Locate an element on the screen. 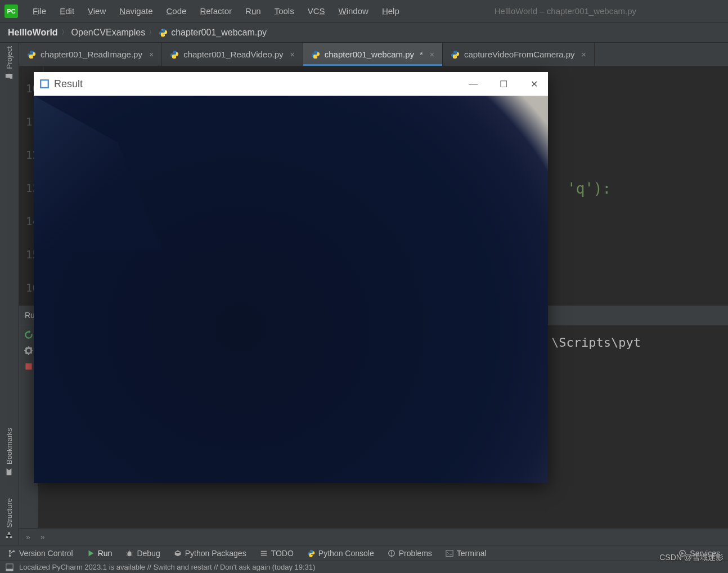 This screenshot has width=728, height=573. output-fragment: \Scripts\pyt is located at coordinates (596, 342).